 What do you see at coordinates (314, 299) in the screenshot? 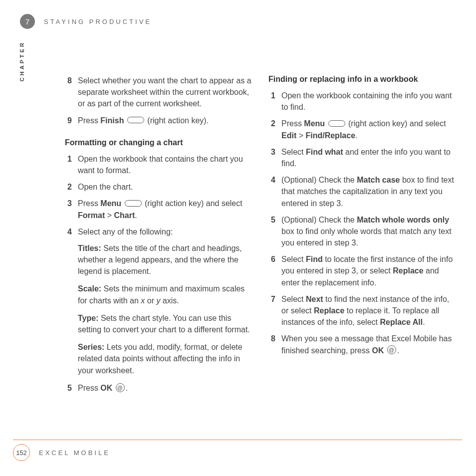
I see `bold-text: Next` at bounding box center [314, 299].